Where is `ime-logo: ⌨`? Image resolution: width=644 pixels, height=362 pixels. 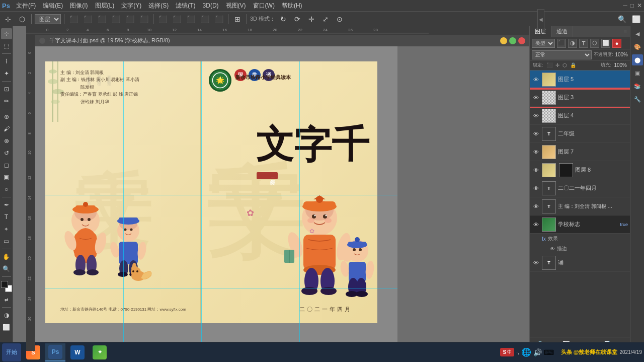
ime-logo: ⌨ is located at coordinates (549, 352).